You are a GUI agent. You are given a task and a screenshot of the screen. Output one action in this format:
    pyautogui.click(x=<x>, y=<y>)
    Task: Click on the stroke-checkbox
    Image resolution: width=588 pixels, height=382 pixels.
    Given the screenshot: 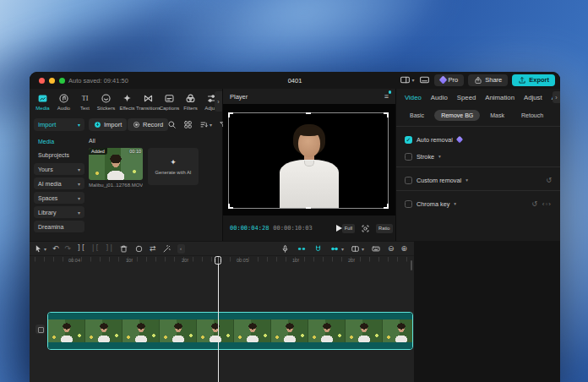 What is the action you would take?
    pyautogui.click(x=409, y=157)
    